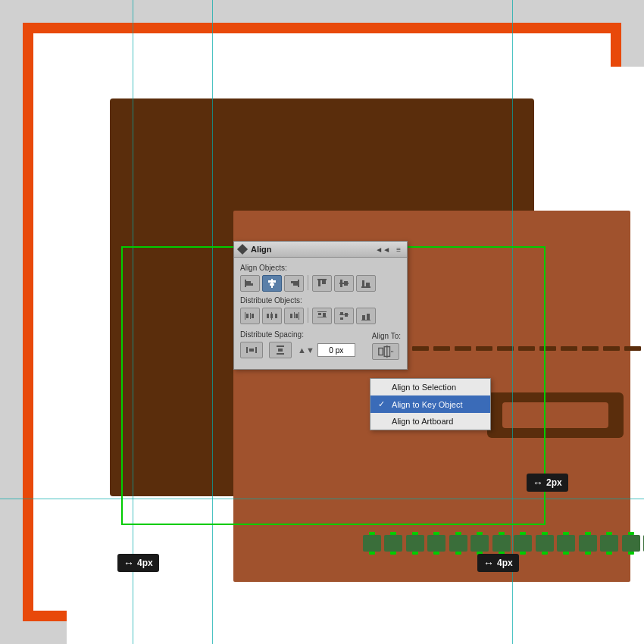  Describe the element at coordinates (250, 316) in the screenshot. I see `distribute-left-button` at that location.